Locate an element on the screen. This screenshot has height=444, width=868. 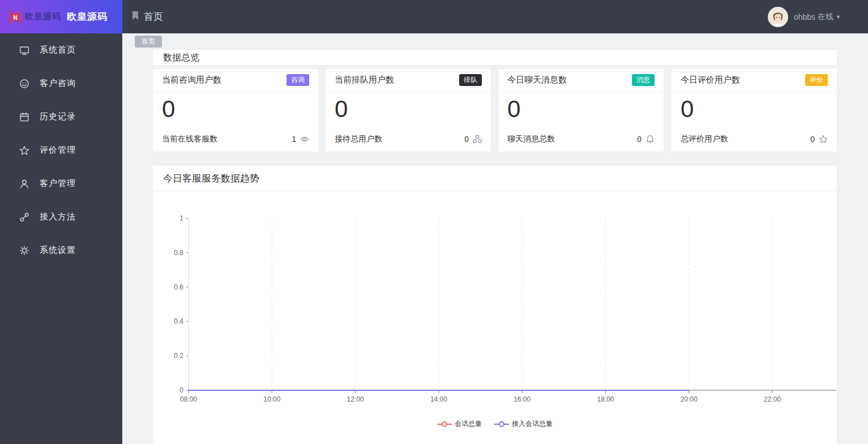
svg-text: 14:00 is located at coordinates (439, 399).